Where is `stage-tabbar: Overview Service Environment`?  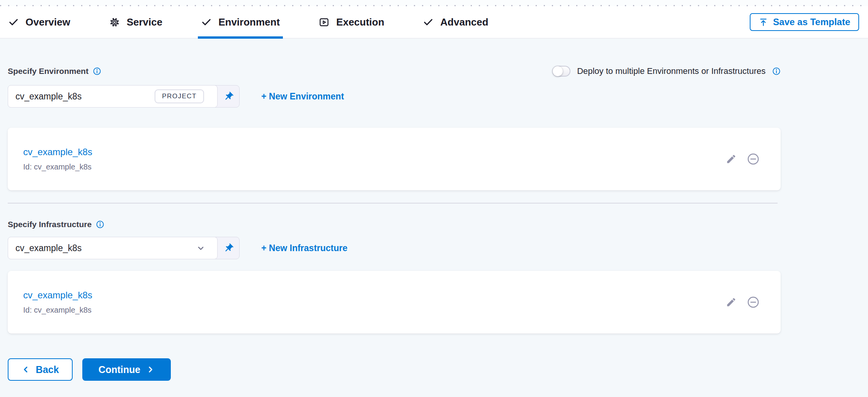 stage-tabbar: Overview Service Environment is located at coordinates (434, 22).